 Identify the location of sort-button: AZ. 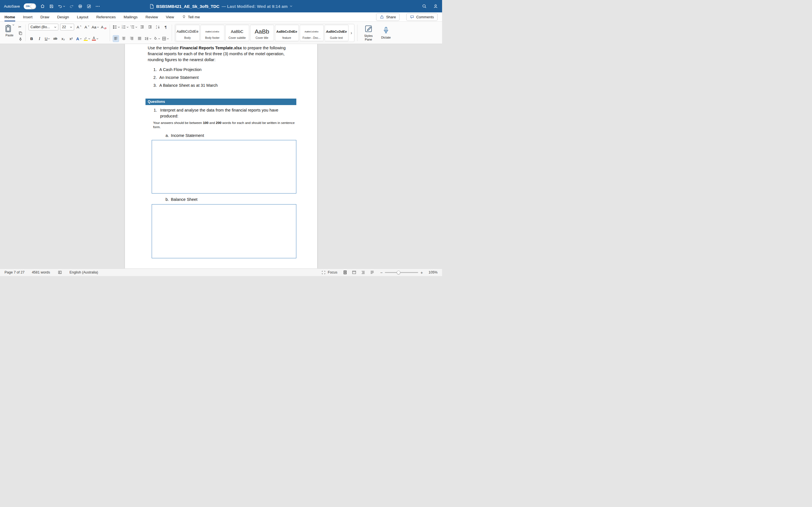
(158, 27).